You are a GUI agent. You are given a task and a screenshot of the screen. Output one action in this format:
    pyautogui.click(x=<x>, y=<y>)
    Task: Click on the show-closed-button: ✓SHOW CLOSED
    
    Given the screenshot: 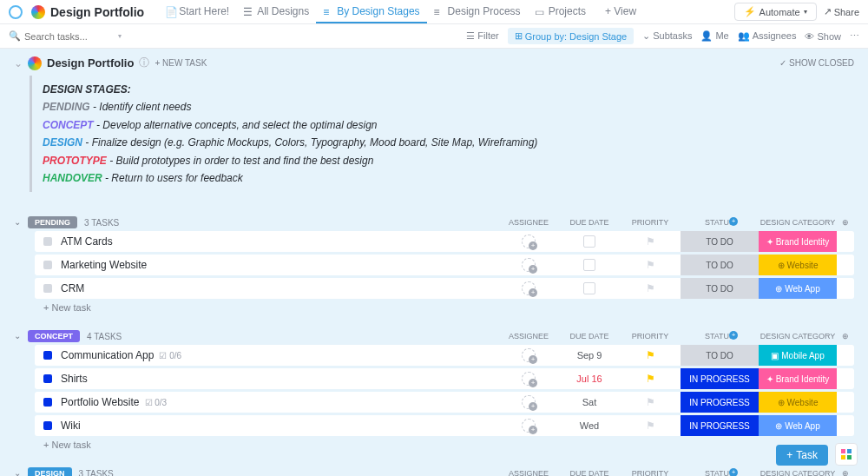 What is the action you would take?
    pyautogui.click(x=817, y=63)
    